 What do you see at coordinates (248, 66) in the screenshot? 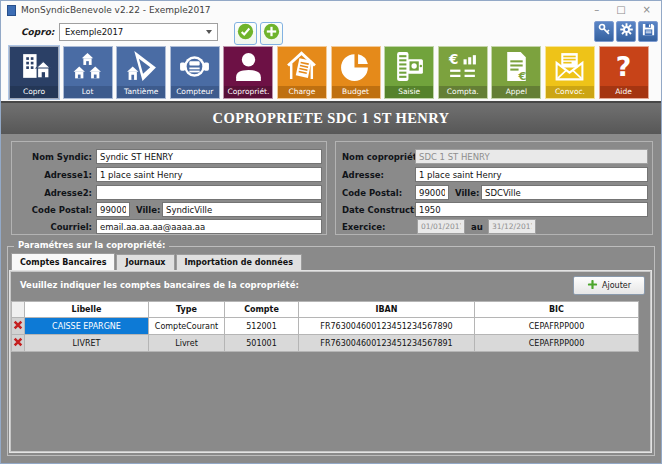
I see `person-icon` at bounding box center [248, 66].